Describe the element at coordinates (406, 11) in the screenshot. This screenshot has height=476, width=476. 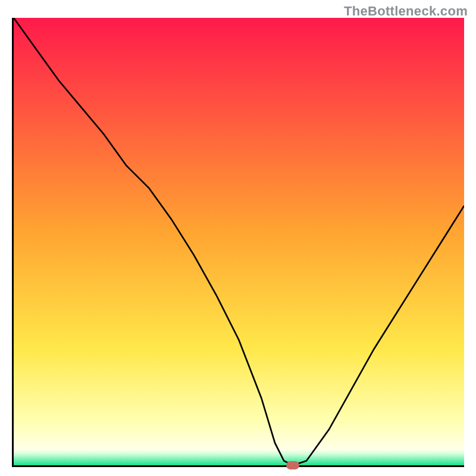
I see `watermark-label: TheBottleneck.com` at that location.